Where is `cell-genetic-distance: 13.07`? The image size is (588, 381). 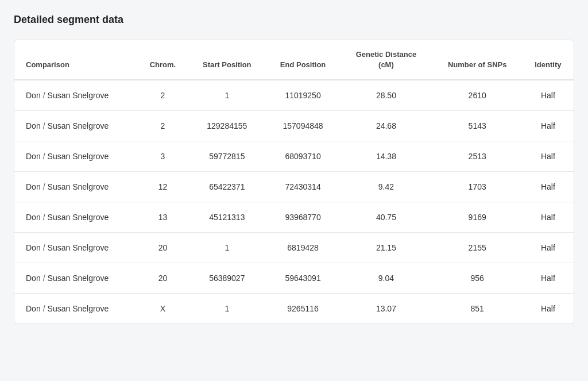
cell-genetic-distance: 13.07 is located at coordinates (386, 309).